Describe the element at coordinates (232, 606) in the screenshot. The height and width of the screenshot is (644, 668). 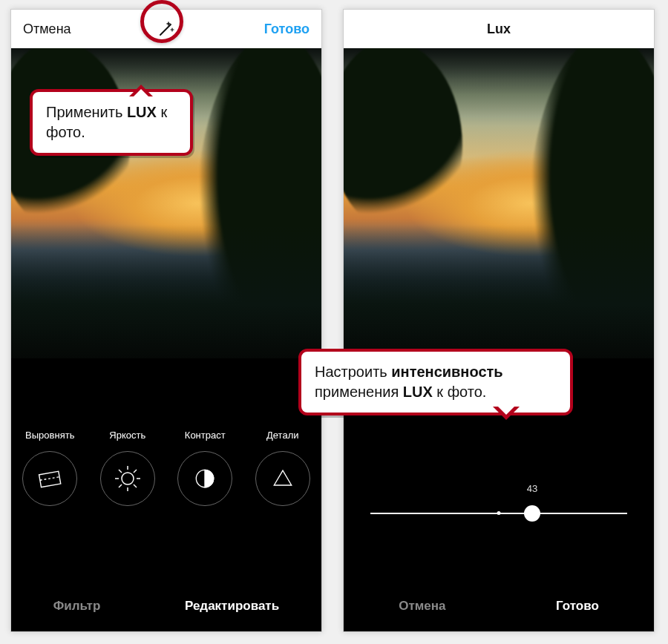
I see `tab-edit: Редактировать` at that location.